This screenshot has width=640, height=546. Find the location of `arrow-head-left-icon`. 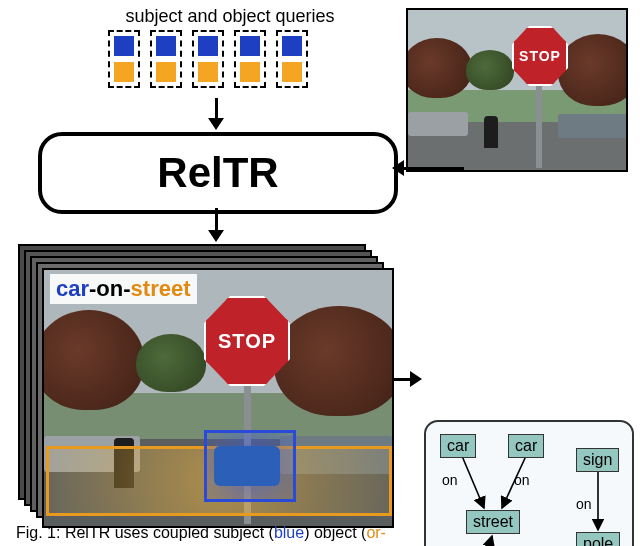

arrow-head-left-icon is located at coordinates (398, 168).